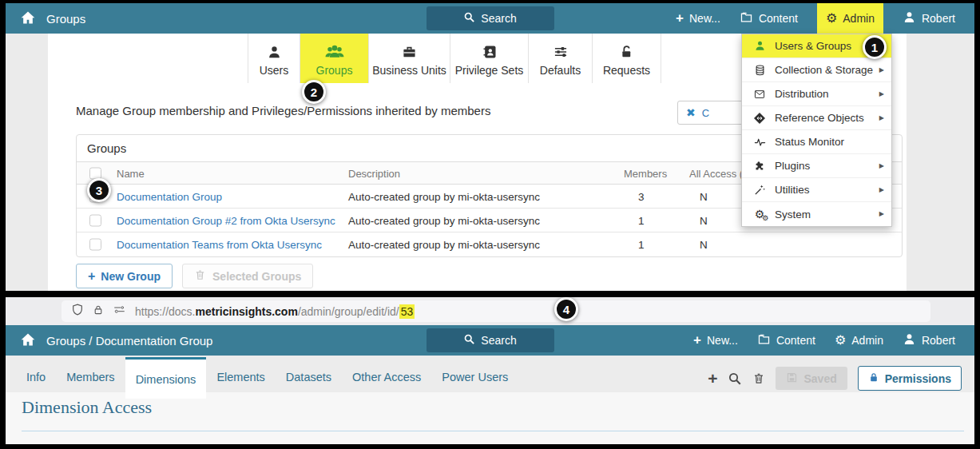 The height and width of the screenshot is (449, 980). Describe the element at coordinates (120, 312) in the screenshot. I see `permissions-toggle-icon` at that location.